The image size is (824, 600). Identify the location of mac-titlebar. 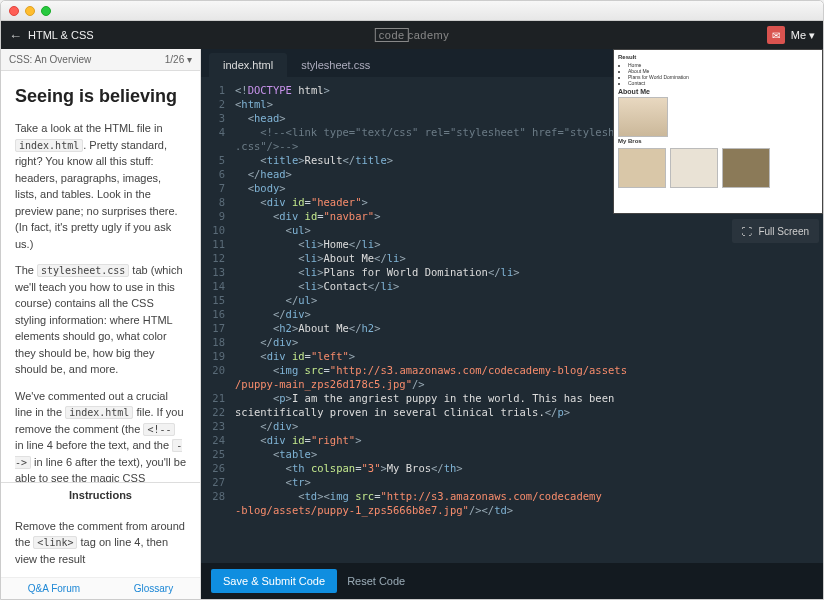
(412, 11).